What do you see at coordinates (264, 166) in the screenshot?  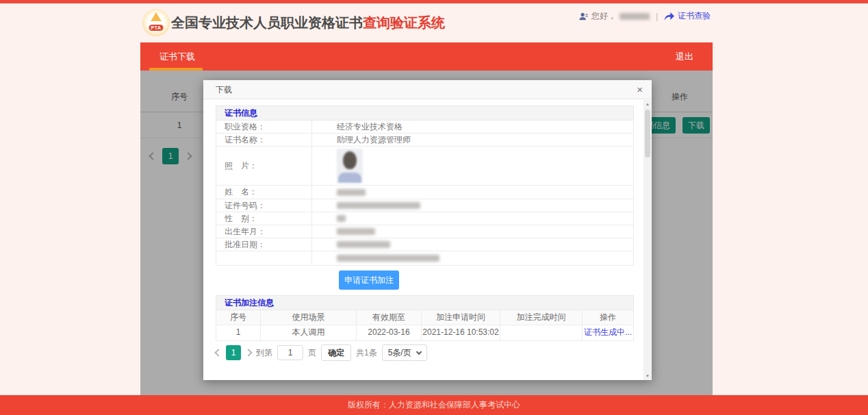 I see `field-label: 照 片：` at bounding box center [264, 166].